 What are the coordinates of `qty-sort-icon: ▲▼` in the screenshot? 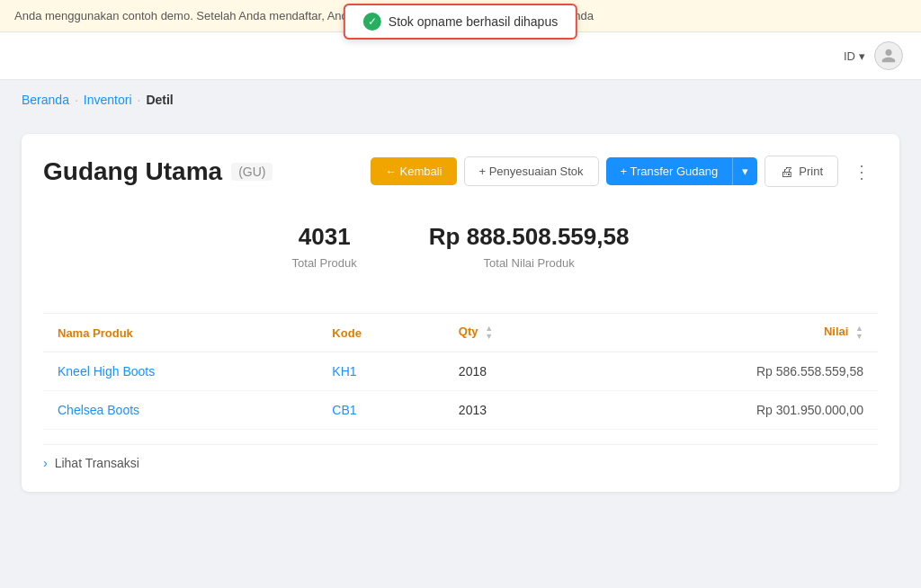 It's located at (489, 333).